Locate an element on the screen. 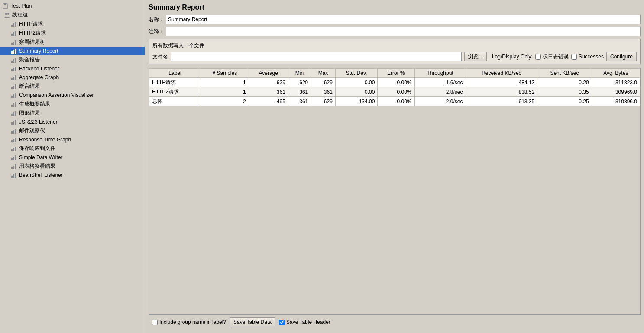 The width and height of the screenshot is (644, 333). save-table-header-text: Save Table Header is located at coordinates (308, 322).